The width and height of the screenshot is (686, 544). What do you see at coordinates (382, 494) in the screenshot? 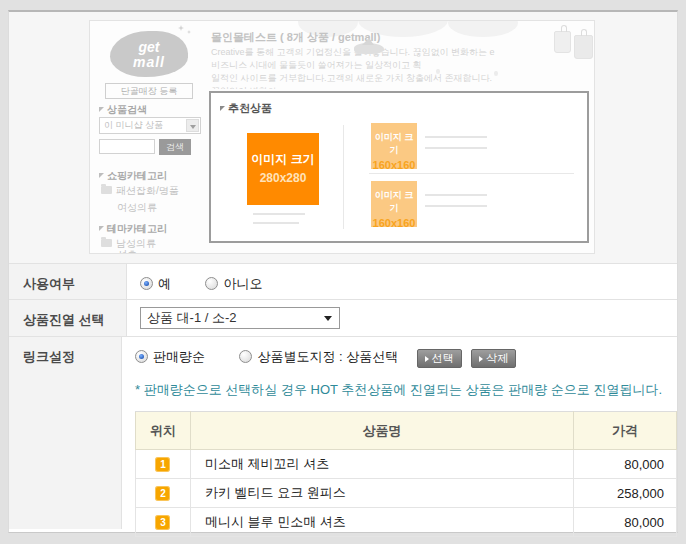
I see `product-name: 카키 벨티드 요크 원피스` at bounding box center [382, 494].